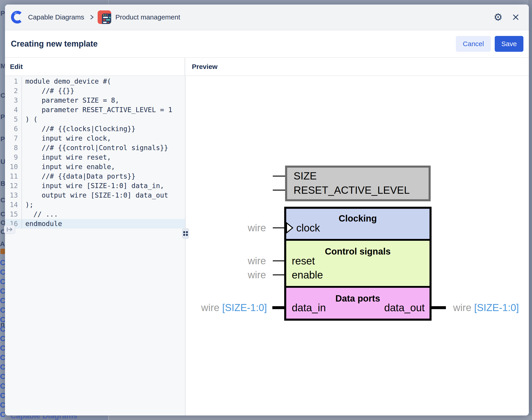 The image size is (532, 420). Describe the element at coordinates (95, 214) in the screenshot. I see `code-line: 15 // ...` at that location.